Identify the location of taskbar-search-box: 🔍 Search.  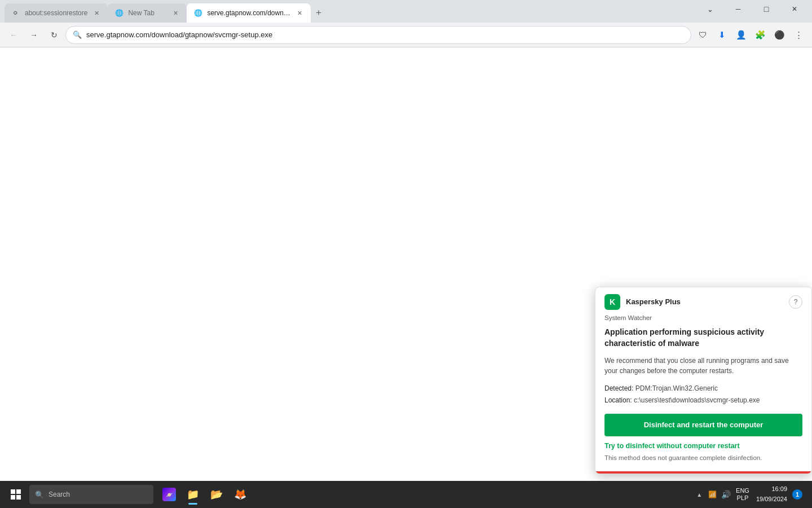
(91, 494).